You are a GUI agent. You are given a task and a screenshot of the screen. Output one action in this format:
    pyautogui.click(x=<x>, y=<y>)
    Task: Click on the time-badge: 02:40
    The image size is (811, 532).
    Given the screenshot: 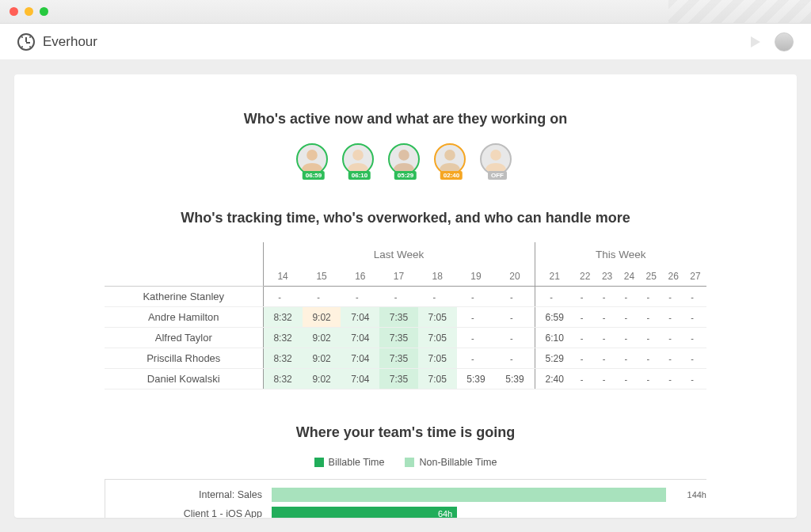 What is the action you would take?
    pyautogui.click(x=451, y=176)
    